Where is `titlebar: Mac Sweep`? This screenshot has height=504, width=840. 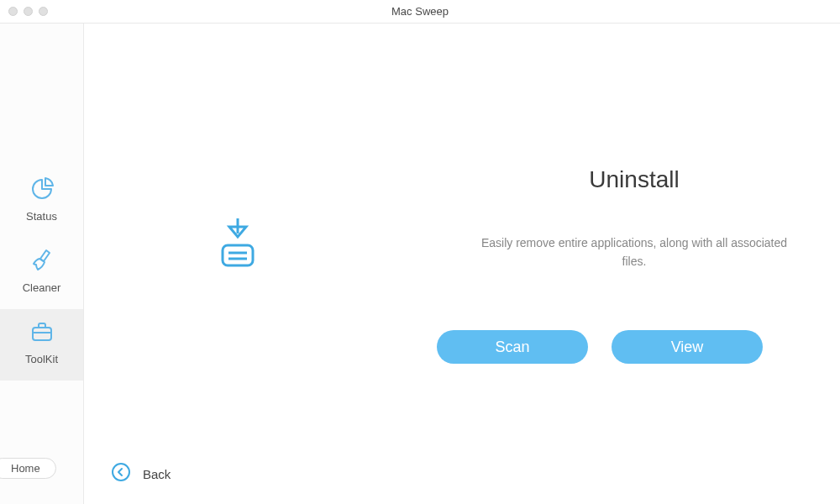 titlebar: Mac Sweep is located at coordinates (420, 12).